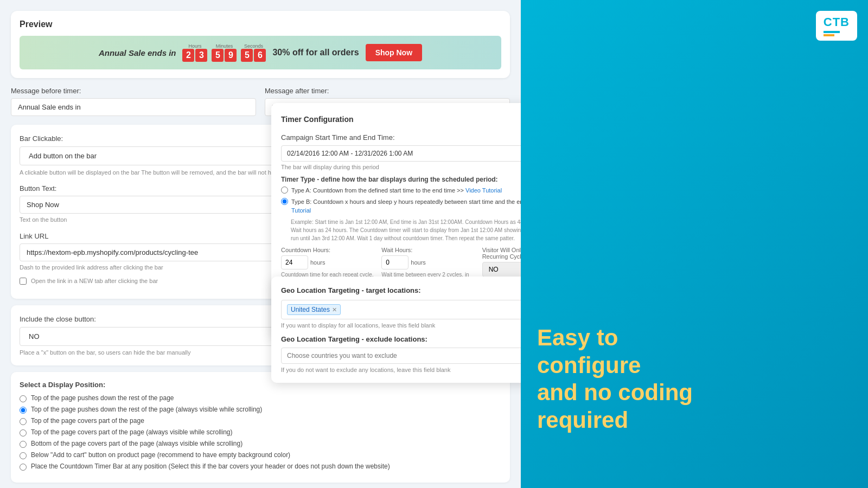 The image size is (868, 488). I want to click on type-b-example: Example: Start time is Jan 1st 12:00 AM,…, so click(406, 230).